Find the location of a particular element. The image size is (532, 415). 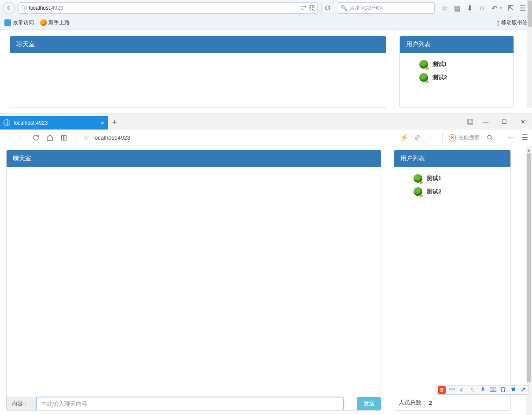

edge-toolbar: 〈 〉 ☆ localhost:4923 ⚡ 〉 S 在此搜索 is located at coordinates (266, 138).